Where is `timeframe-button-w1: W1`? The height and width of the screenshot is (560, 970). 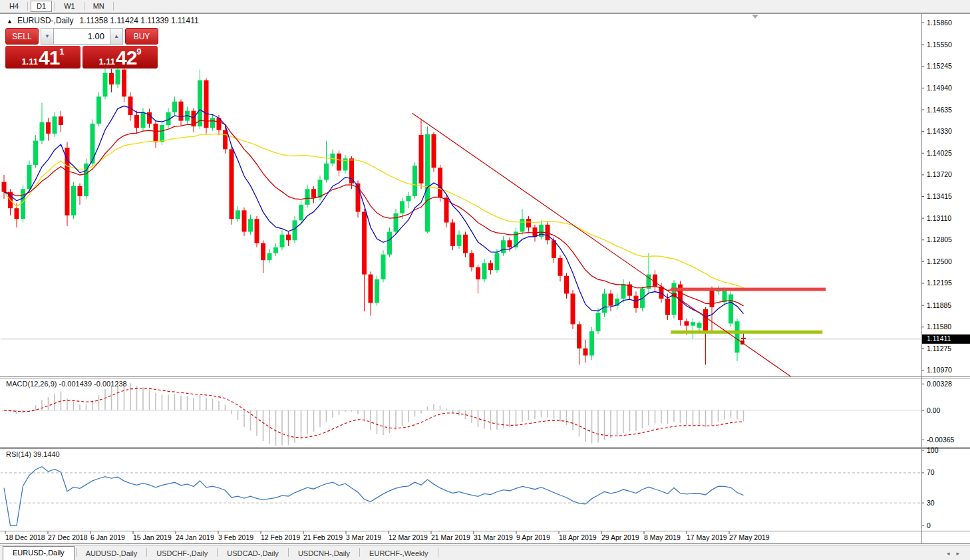 timeframe-button-w1: W1 is located at coordinates (69, 7).